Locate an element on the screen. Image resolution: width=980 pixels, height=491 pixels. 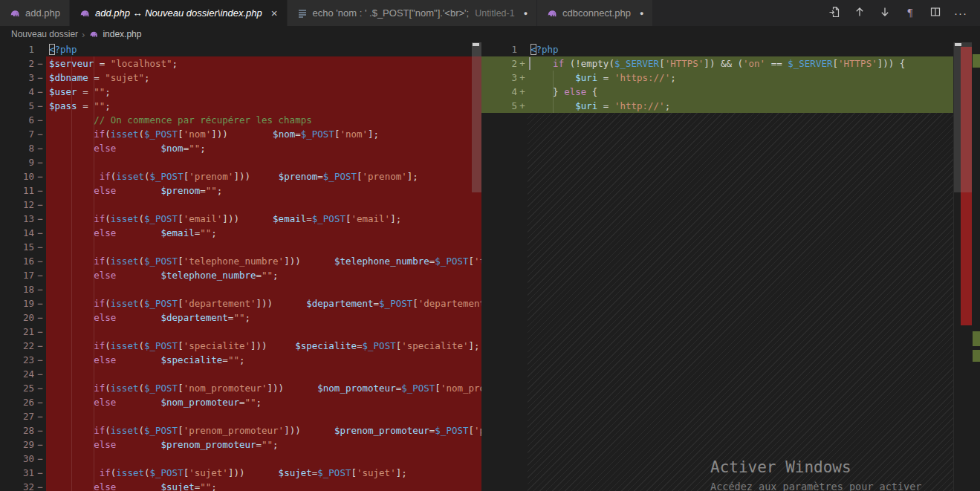
code-line: 13− if(isset($_POST['email'])) $email=$_… is located at coordinates (241, 218).